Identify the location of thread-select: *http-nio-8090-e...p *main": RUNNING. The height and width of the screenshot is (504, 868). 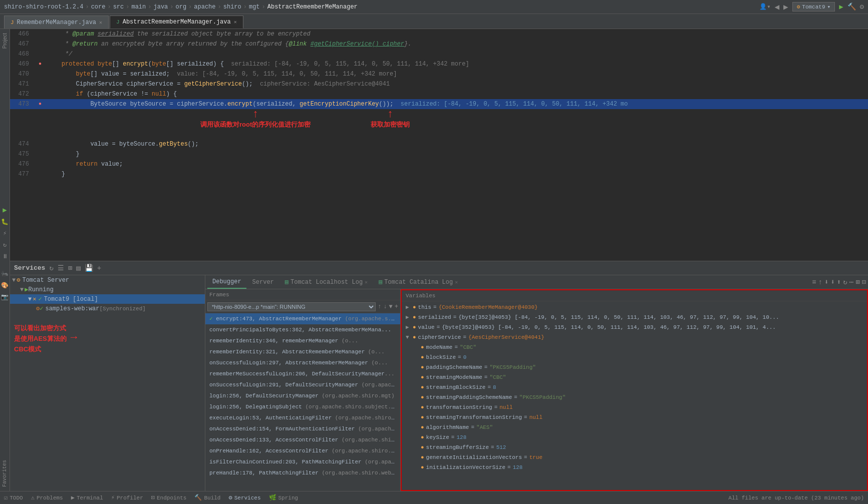
(292, 307).